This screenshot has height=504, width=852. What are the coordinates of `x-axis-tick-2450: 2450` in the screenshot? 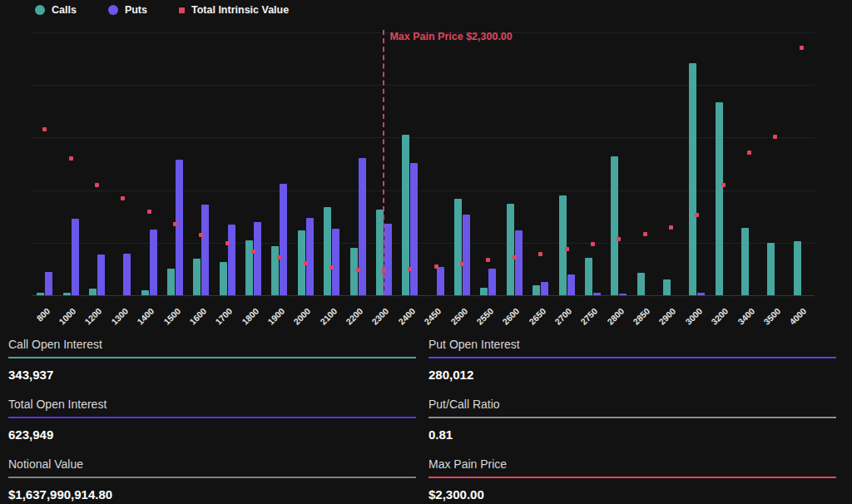 It's located at (433, 316).